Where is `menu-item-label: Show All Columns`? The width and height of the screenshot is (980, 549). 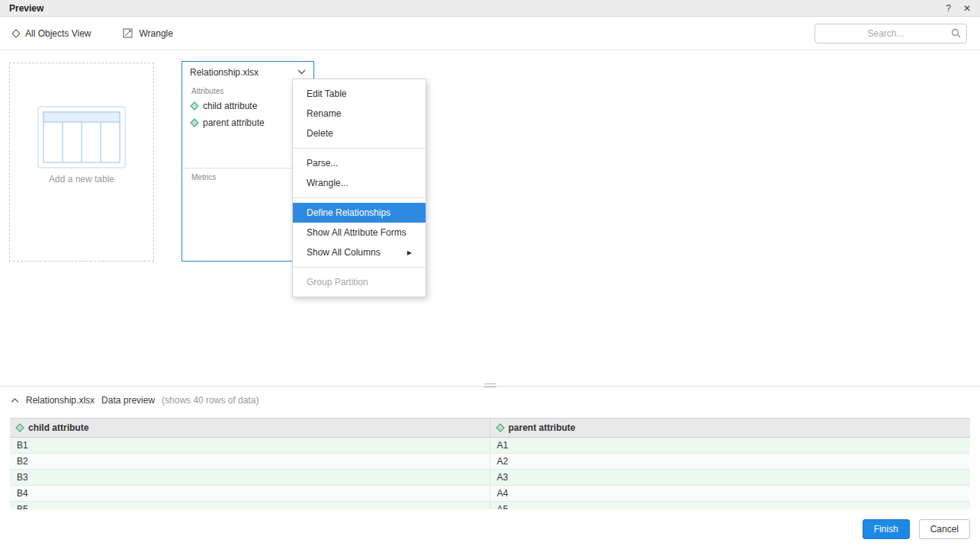
menu-item-label: Show All Columns is located at coordinates (343, 252).